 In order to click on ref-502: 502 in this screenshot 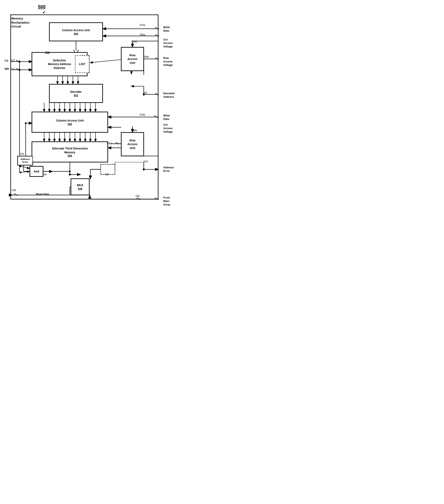, I will do `click(146, 93)`.